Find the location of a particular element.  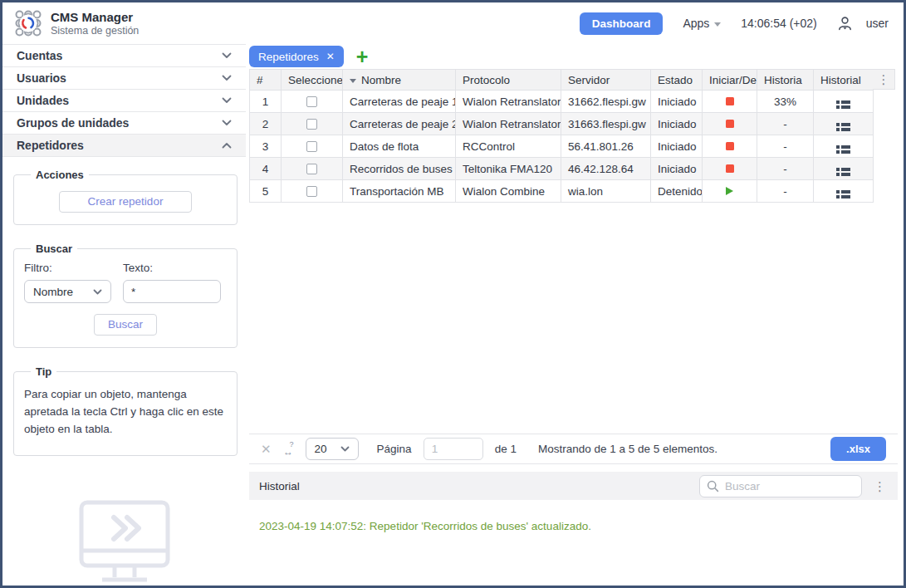

table-row: 3 Datos de flota RCControl 56.41.801.26 … is located at coordinates (561, 146).